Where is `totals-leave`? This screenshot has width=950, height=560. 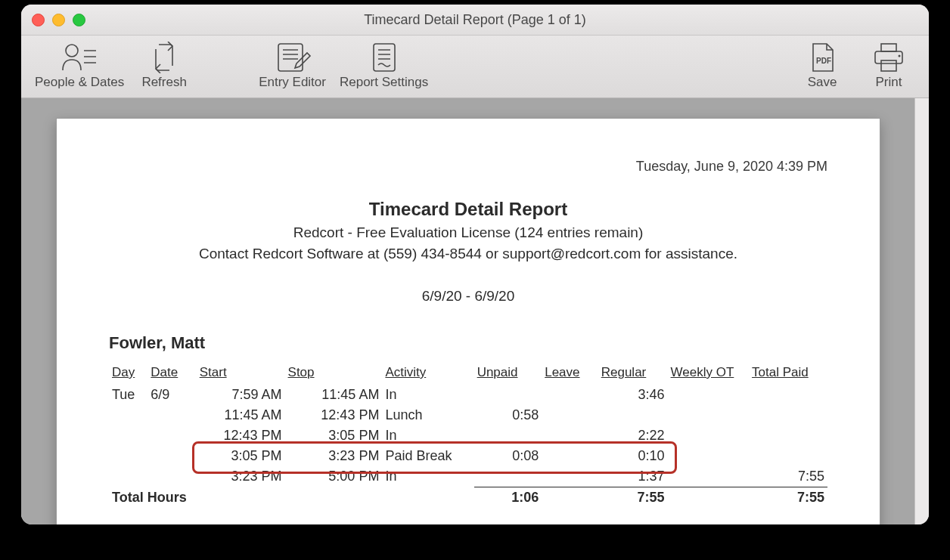 totals-leave is located at coordinates (570, 497).